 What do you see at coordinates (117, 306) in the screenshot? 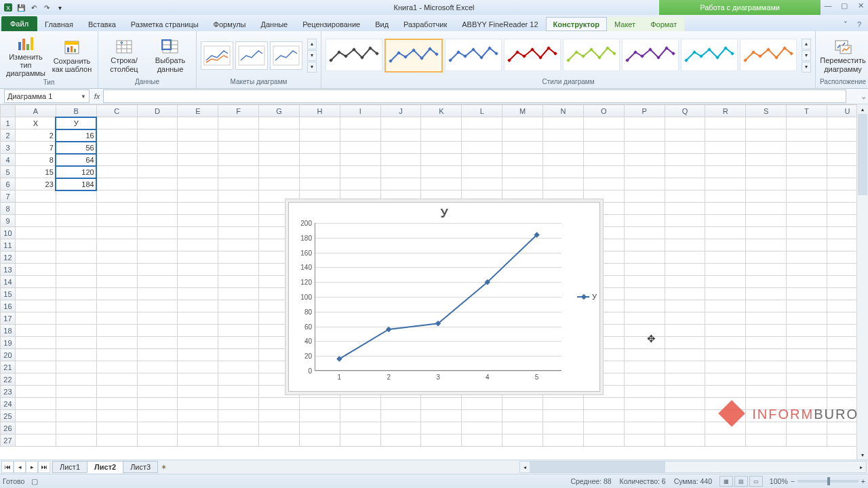
I see `cell-C16` at bounding box center [117, 306].